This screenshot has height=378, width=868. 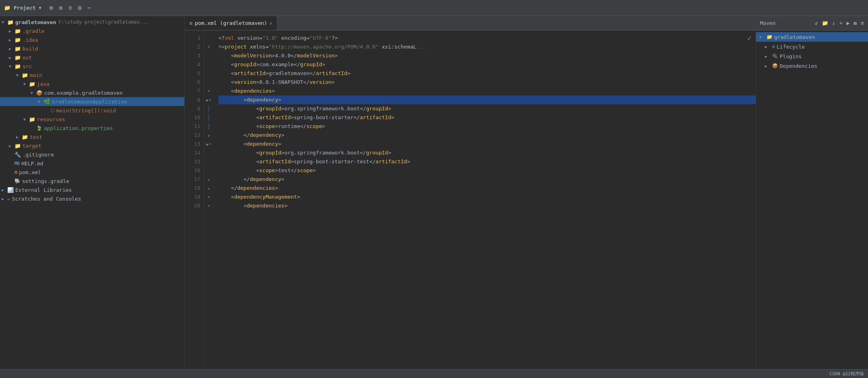 I want to click on gutter-line-18: ▲, so click(x=209, y=188).